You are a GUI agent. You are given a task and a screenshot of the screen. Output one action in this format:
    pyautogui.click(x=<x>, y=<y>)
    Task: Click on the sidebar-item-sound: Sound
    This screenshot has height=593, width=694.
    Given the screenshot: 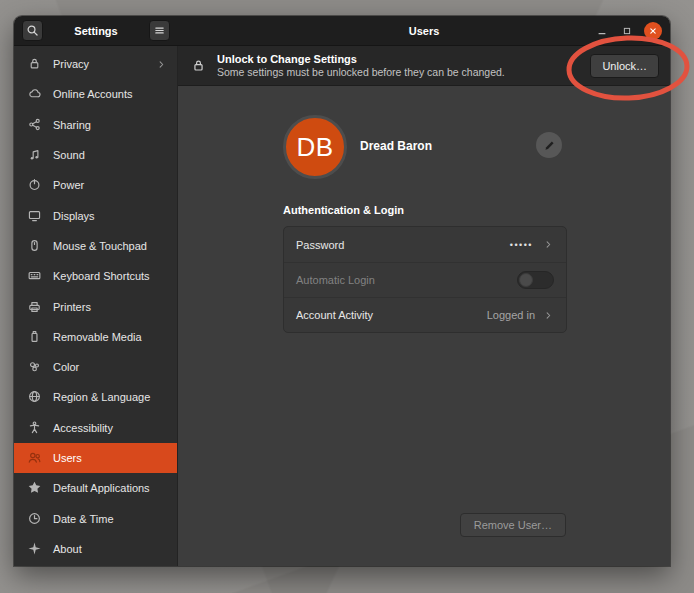 What is the action you would take?
    pyautogui.click(x=96, y=155)
    